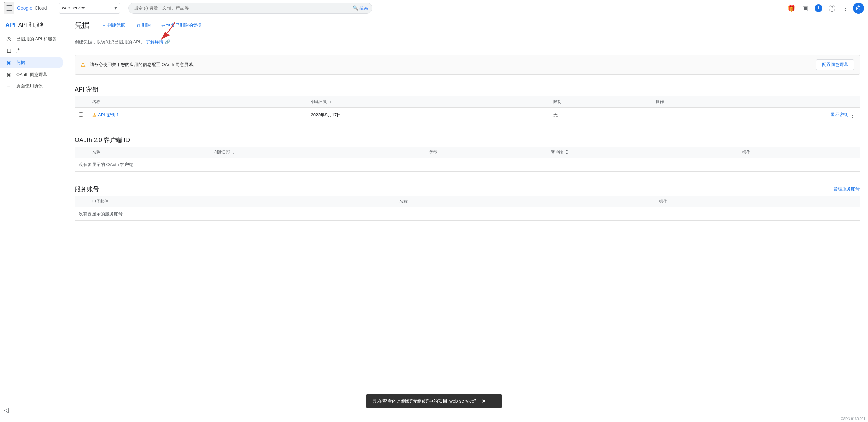 The image size is (868, 422). I want to click on sidebar-item-label-oauth: OAuth 同意屏幕, so click(32, 75).